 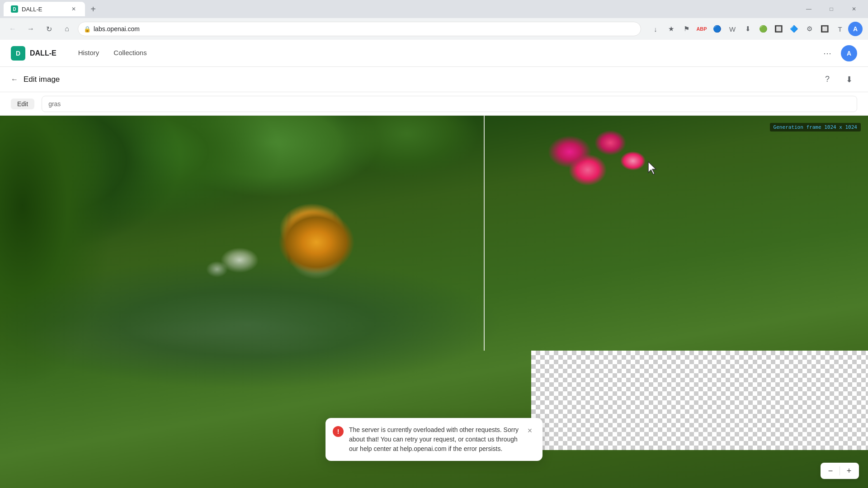 I want to click on tab-favicon: D, so click(x=14, y=9).